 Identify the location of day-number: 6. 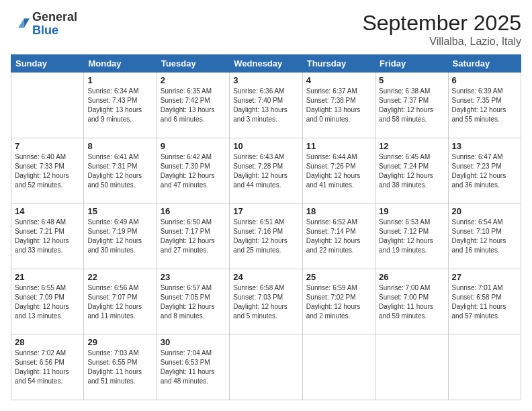
(485, 81).